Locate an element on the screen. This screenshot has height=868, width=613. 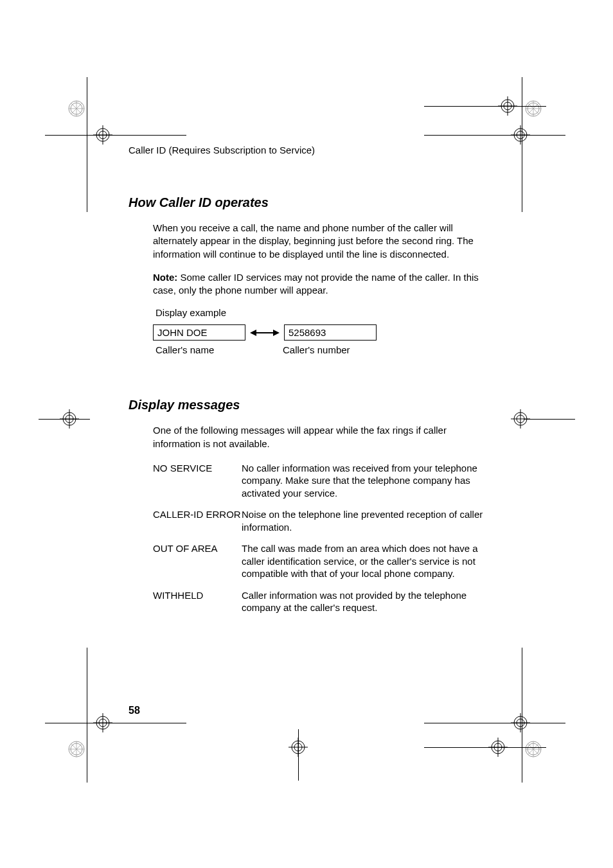
display-messages-table: NO SERVICE No caller information was rec… is located at coordinates (321, 538).